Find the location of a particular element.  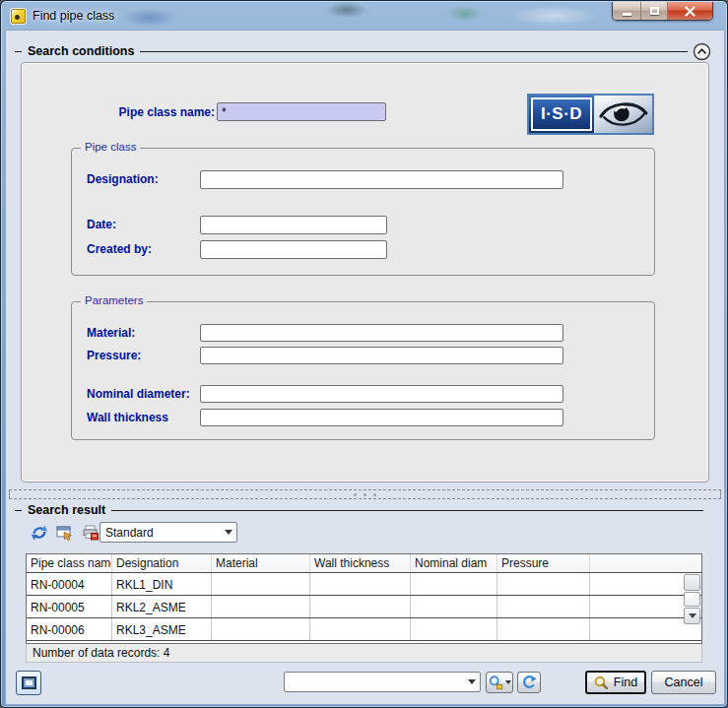

designation-label: Designation: is located at coordinates (144, 179).